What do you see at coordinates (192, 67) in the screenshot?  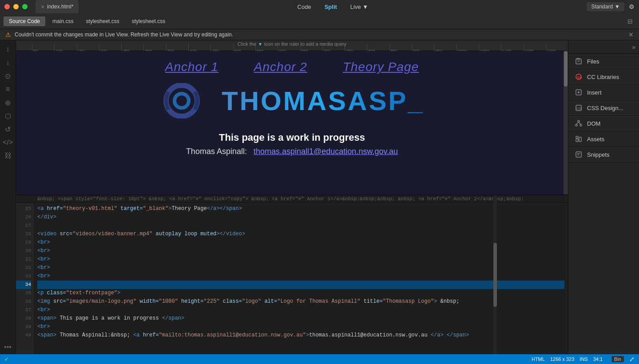 I see `anchor1-link: Anchor 1` at bounding box center [192, 67].